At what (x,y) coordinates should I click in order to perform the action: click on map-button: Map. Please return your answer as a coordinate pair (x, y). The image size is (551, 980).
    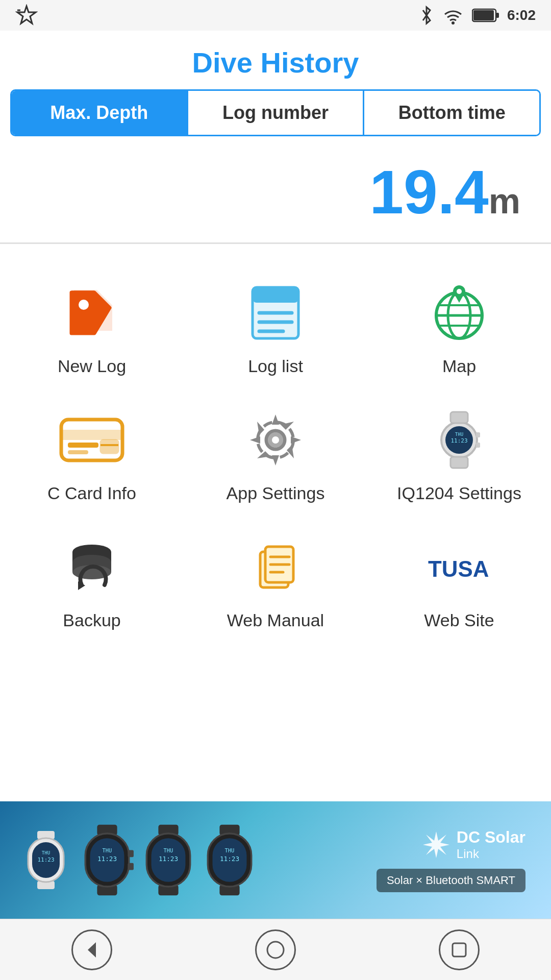
    Looking at the image, I should click on (459, 328).